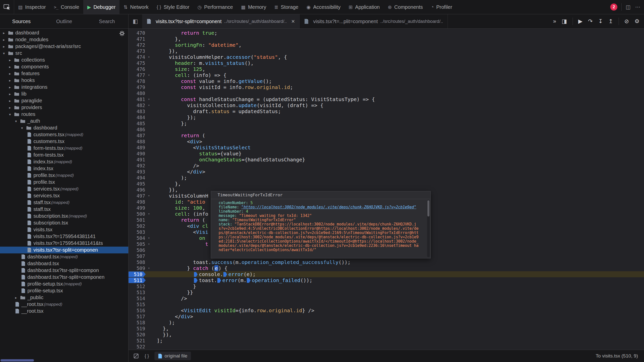 The width and height of the screenshot is (644, 362). Describe the element at coordinates (181, 196) in the screenshot. I see `code-text: visitsColumnH` at that location.